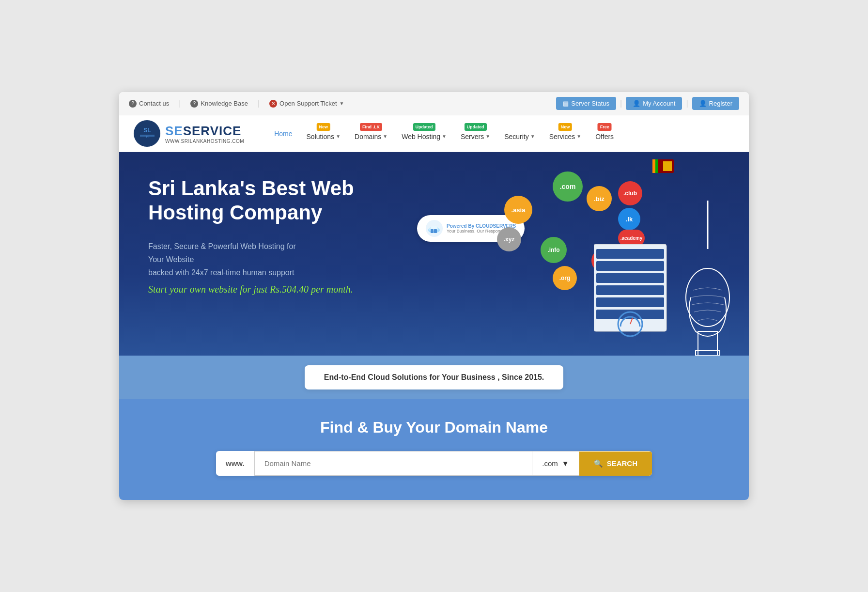 Image resolution: width=868 pixels, height=592 pixels. I want to click on knowledge-base-label: Knowledge Base, so click(224, 104).